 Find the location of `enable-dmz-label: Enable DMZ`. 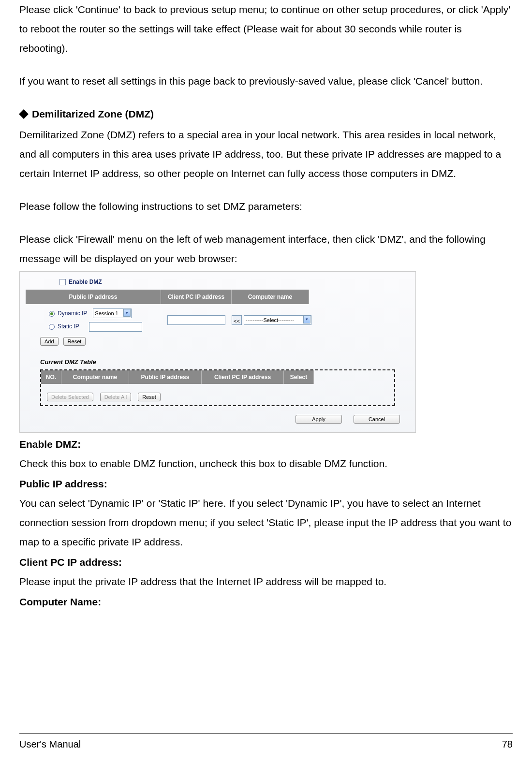

enable-dmz-label: Enable DMZ is located at coordinates (85, 282).